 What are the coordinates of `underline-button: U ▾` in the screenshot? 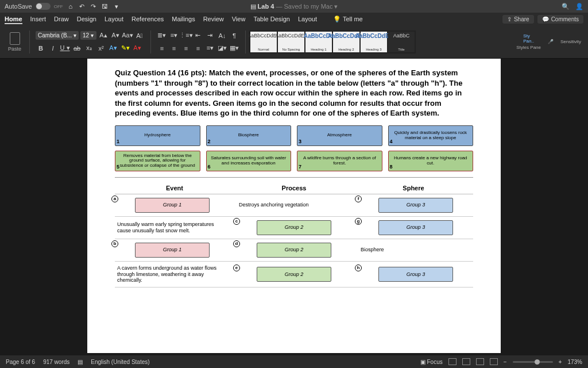 It's located at (65, 48).